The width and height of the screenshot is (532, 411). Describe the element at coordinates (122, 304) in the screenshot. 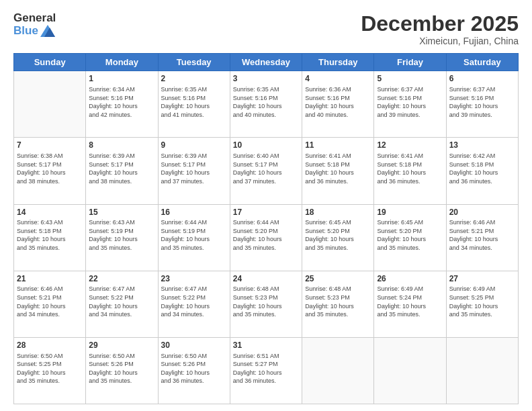

I see `day-cell: 22Sunrise: 6:47 AM Sunset: 5:22 PM Dayli…` at that location.